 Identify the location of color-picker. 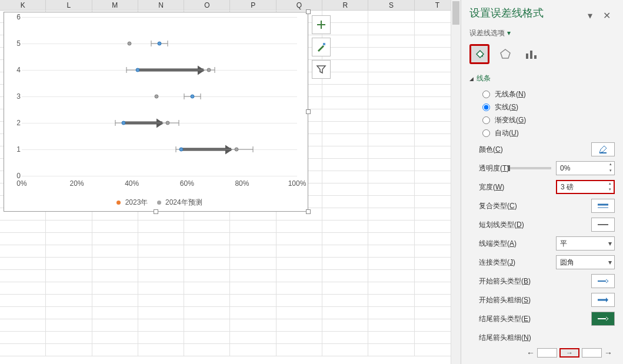
(603, 149).